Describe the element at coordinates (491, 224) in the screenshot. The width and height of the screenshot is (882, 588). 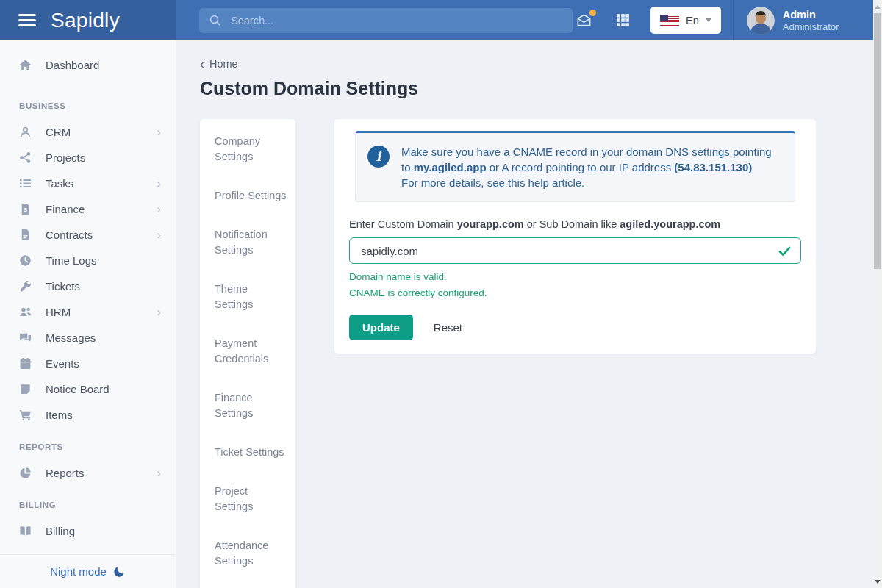
I see `label-bold-1: yourapp.com` at that location.